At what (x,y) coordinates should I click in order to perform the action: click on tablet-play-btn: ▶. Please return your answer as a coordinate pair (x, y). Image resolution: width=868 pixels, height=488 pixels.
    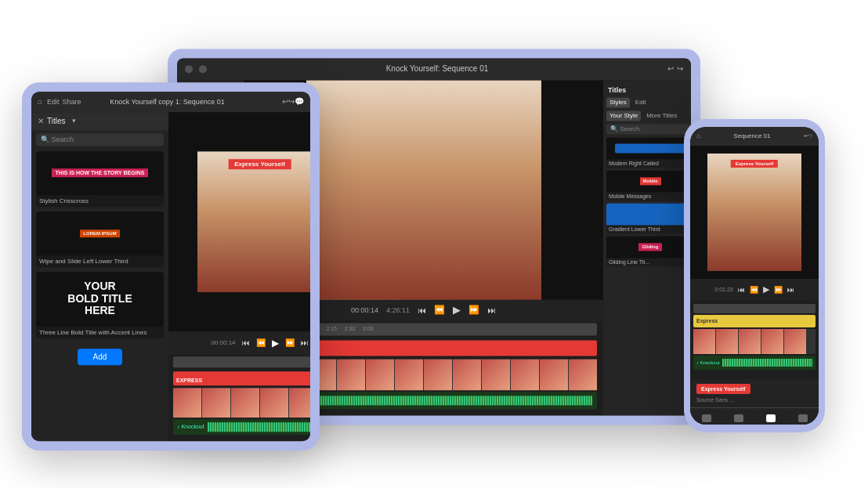
    Looking at the image, I should click on (276, 343).